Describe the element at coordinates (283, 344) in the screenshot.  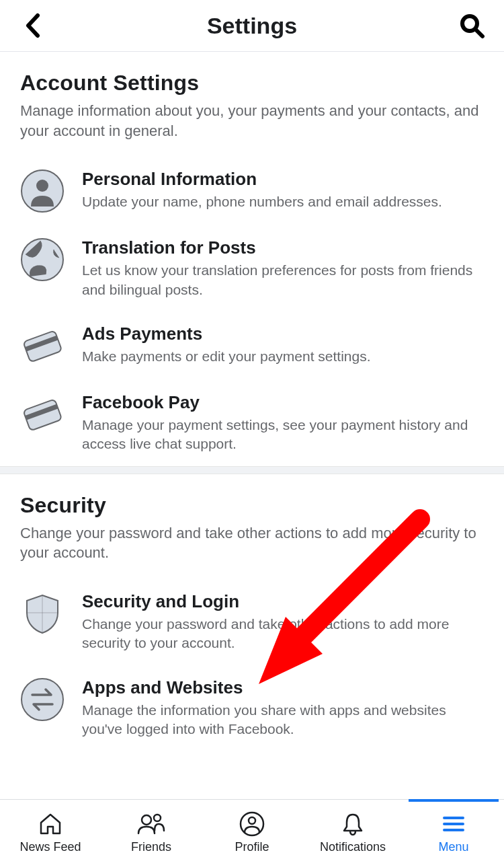
I see `item-body: Ads Payments Make payments or edit your …` at that location.